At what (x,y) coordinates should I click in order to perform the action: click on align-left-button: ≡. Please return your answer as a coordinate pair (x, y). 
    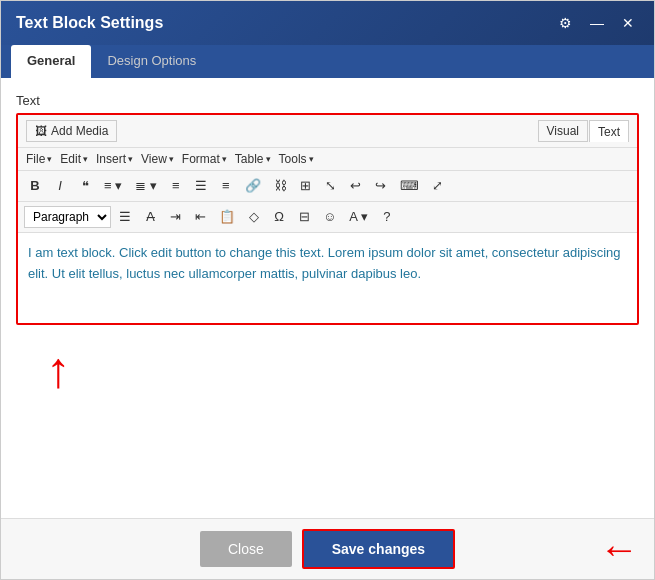
    Looking at the image, I should click on (176, 186).